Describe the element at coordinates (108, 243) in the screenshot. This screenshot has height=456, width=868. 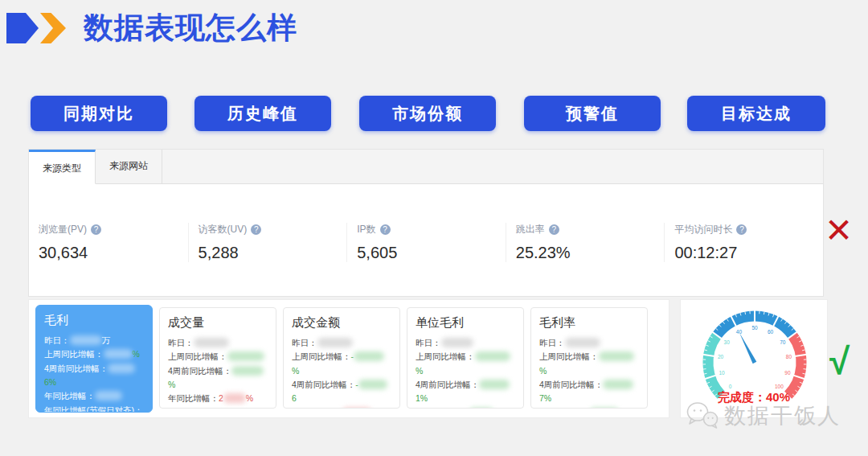
I see `metric-pv: 浏览量(PV)? 30,634` at that location.